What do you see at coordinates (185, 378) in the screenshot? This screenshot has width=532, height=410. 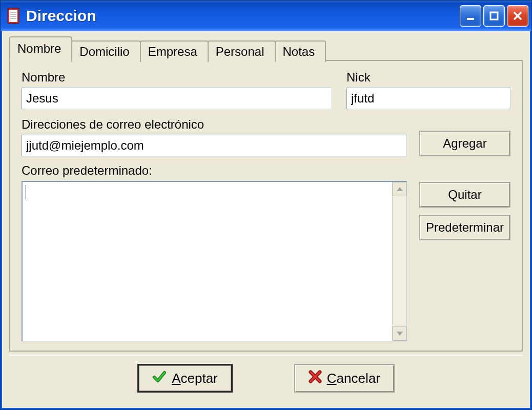 I see `accept-button: Aceptar` at bounding box center [185, 378].